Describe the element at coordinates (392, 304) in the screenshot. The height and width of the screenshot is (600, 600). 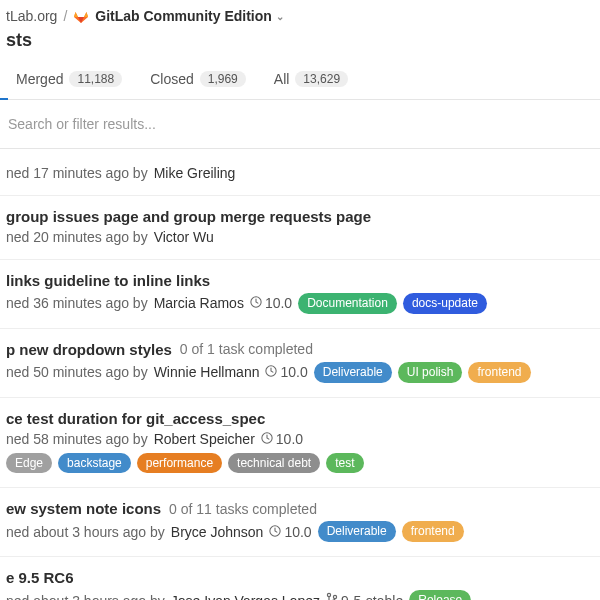
I see `labels: Documentationdocs-update` at that location.